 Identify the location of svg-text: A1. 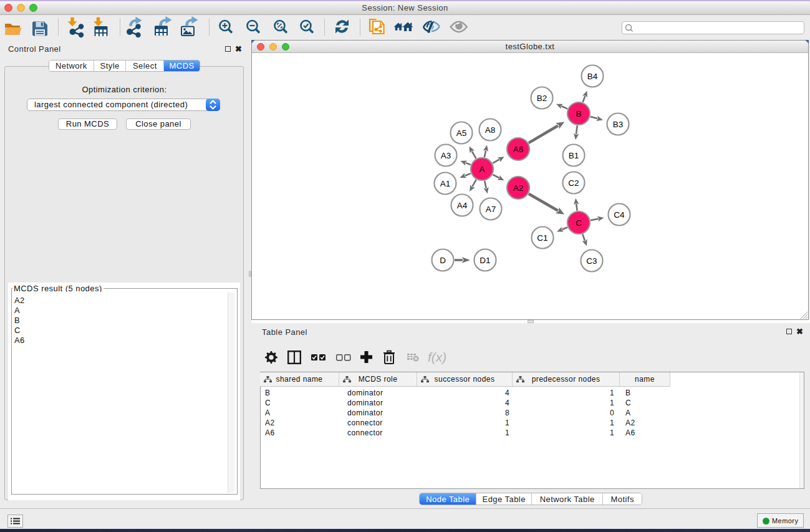
(445, 183).